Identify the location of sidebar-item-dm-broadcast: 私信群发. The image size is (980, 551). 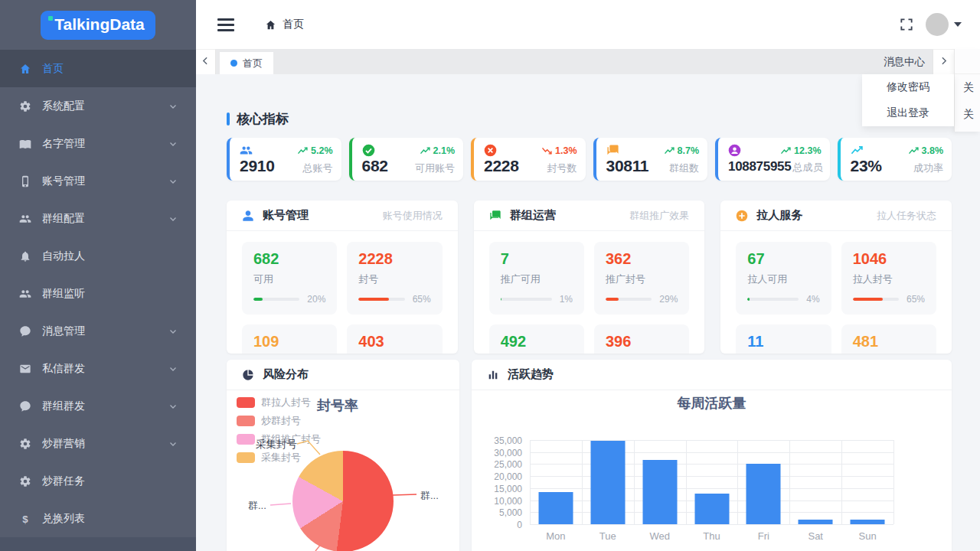
(98, 369).